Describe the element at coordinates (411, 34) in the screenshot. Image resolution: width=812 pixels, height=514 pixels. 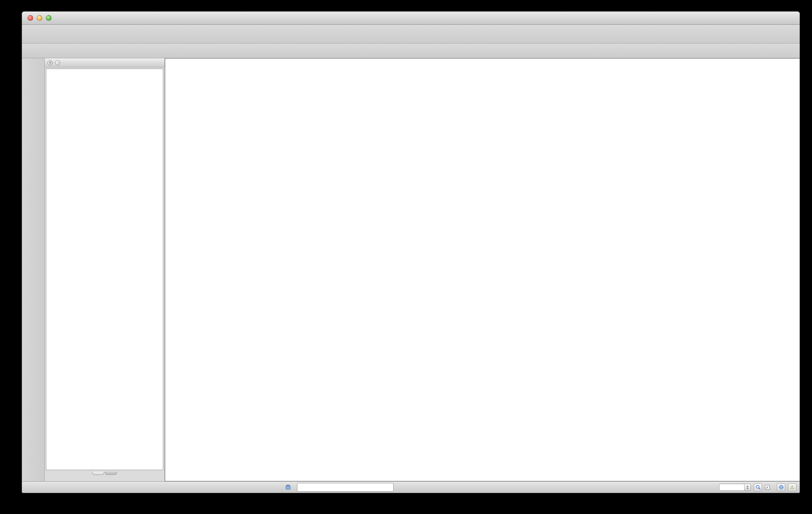
I see `main-toolbar` at that location.